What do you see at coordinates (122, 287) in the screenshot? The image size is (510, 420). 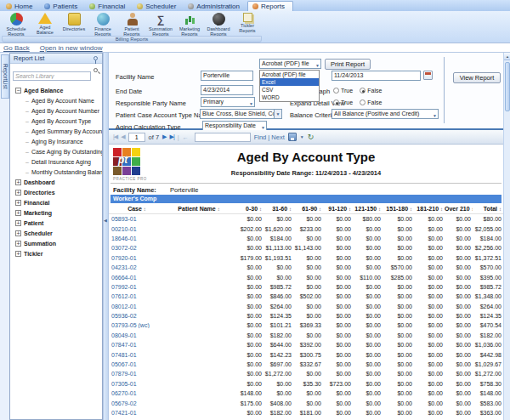 I see `case-link: 07992-01` at bounding box center [122, 287].